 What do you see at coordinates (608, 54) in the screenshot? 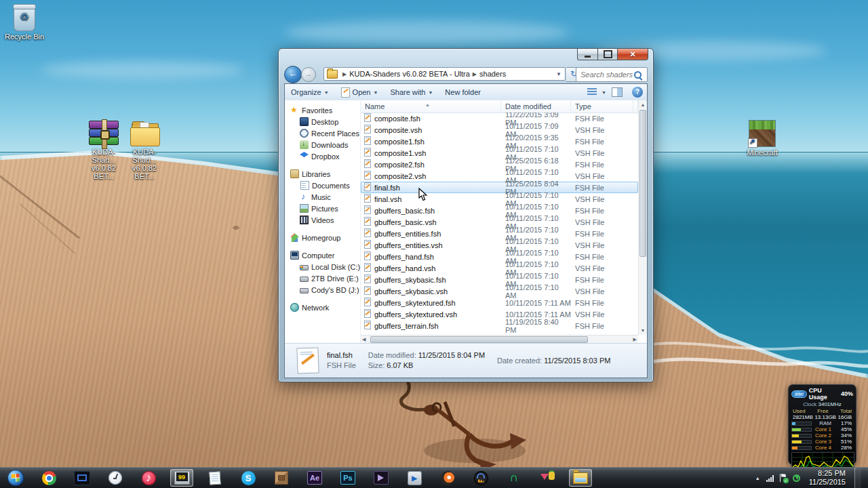
I see `maximize-button` at bounding box center [608, 54].